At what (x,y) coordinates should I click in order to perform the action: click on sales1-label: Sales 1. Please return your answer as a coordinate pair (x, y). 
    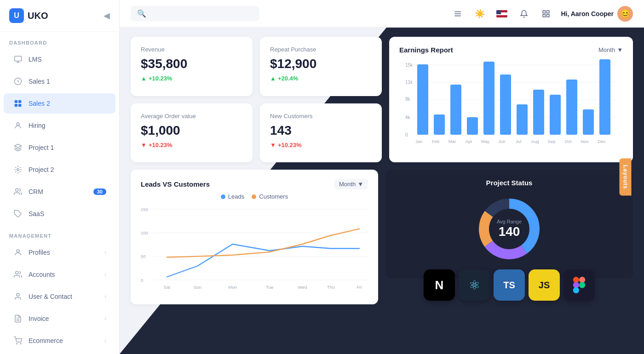
    Looking at the image, I should click on (40, 81).